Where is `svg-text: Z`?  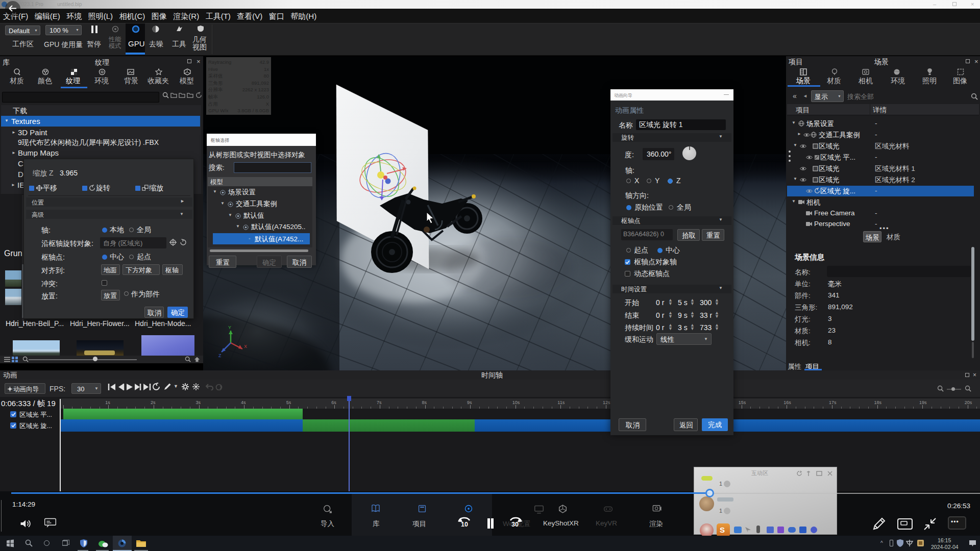
svg-text: Z is located at coordinates (220, 356).